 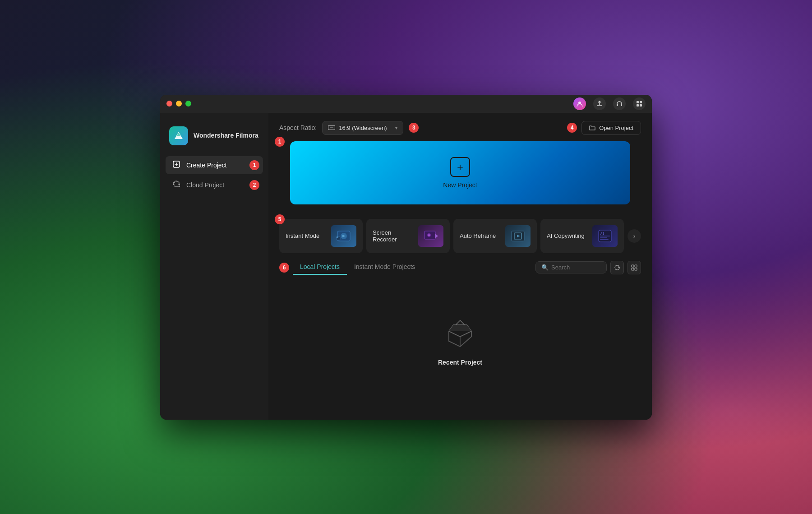 I want to click on minimize-button, so click(x=179, y=104).